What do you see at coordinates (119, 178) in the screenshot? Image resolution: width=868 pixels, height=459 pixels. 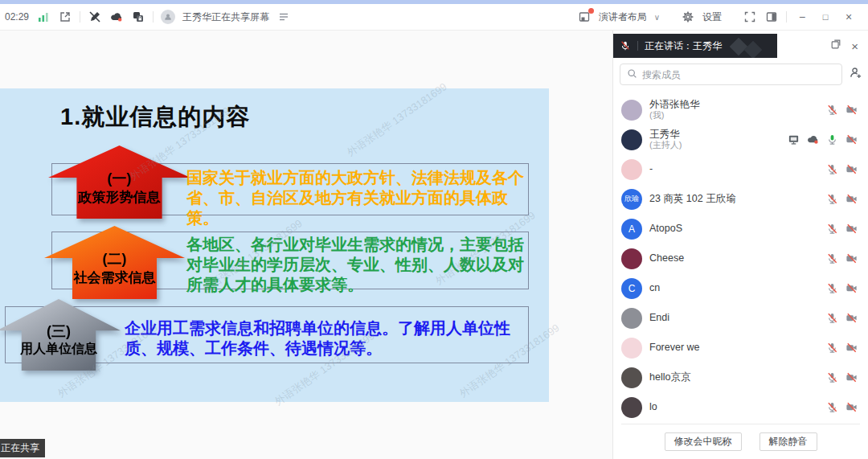 I see `arrow-num: (一)` at bounding box center [119, 178].